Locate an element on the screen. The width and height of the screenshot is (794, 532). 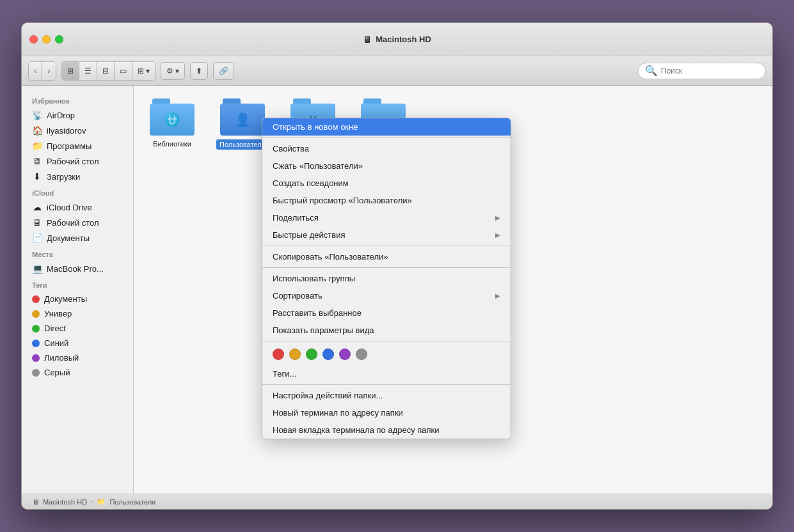
tag-red-swatch is located at coordinates (278, 354).